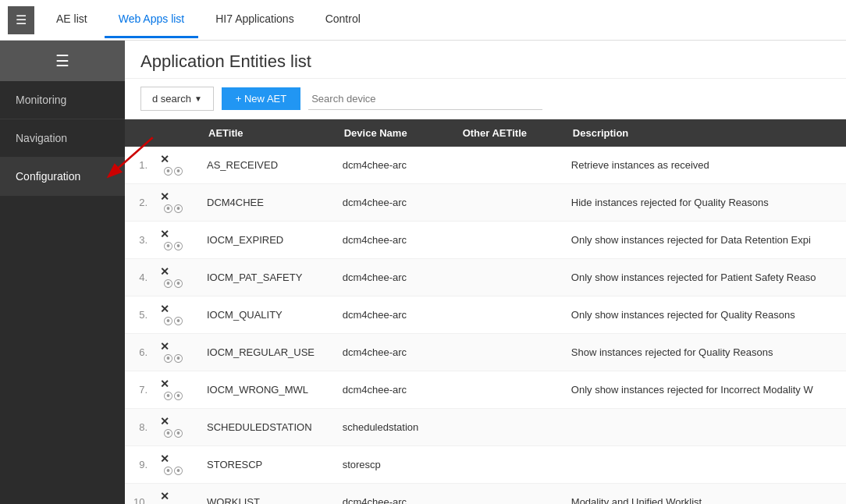 This screenshot has height=504, width=846. What do you see at coordinates (267, 203) in the screenshot?
I see `ae-title-cell: DCM4CHEE` at bounding box center [267, 203].